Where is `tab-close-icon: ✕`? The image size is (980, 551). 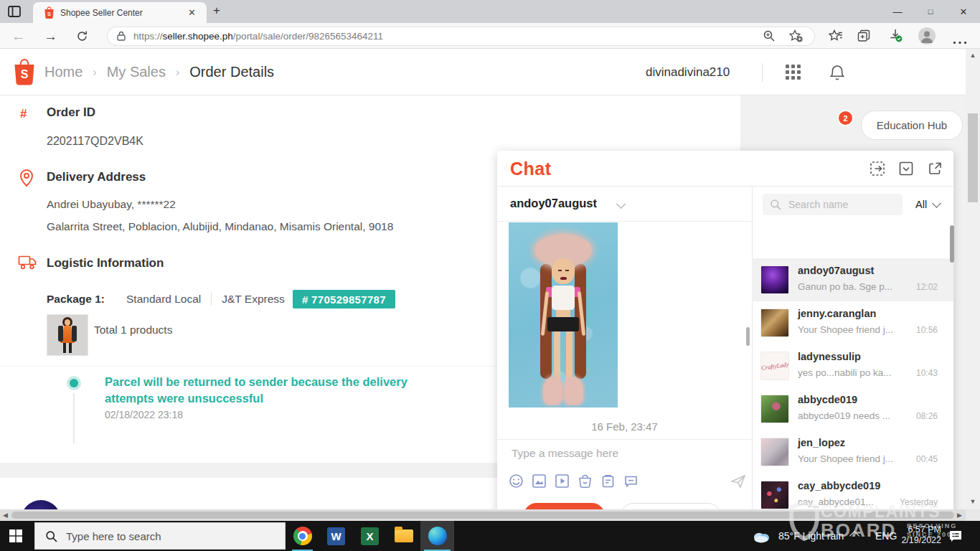
tab-close-icon: ✕ is located at coordinates (192, 13).